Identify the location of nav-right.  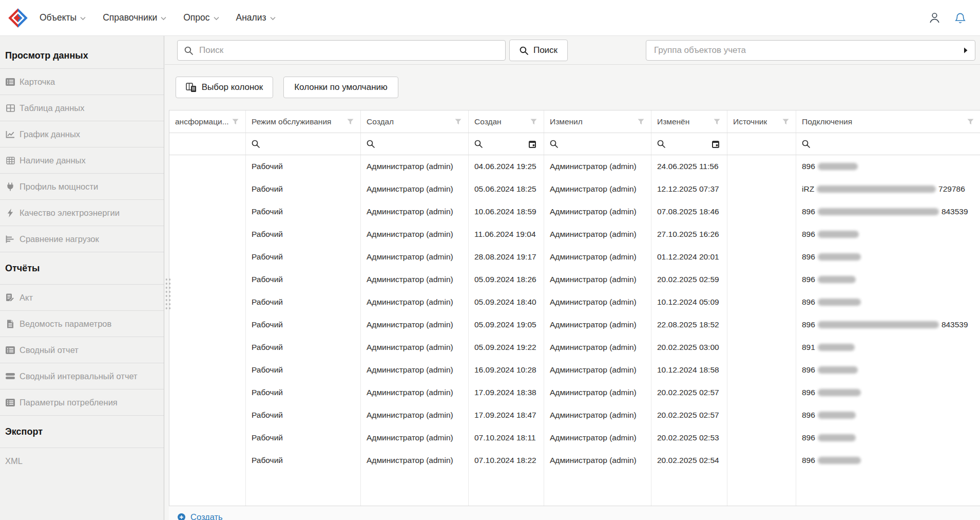
(954, 17).